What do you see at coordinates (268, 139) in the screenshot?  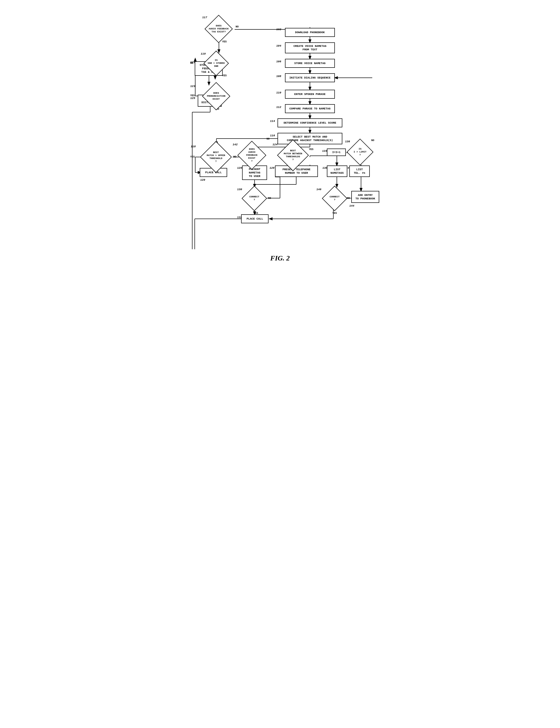 I see `flow-no-116: NO` at bounding box center [268, 139].